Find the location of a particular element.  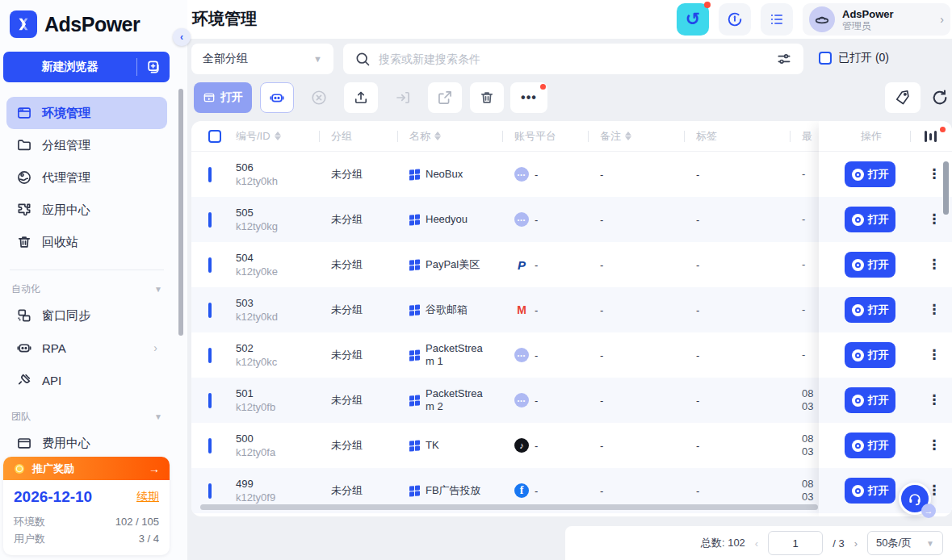

env-name: PayPal美区 is located at coordinates (452, 265).